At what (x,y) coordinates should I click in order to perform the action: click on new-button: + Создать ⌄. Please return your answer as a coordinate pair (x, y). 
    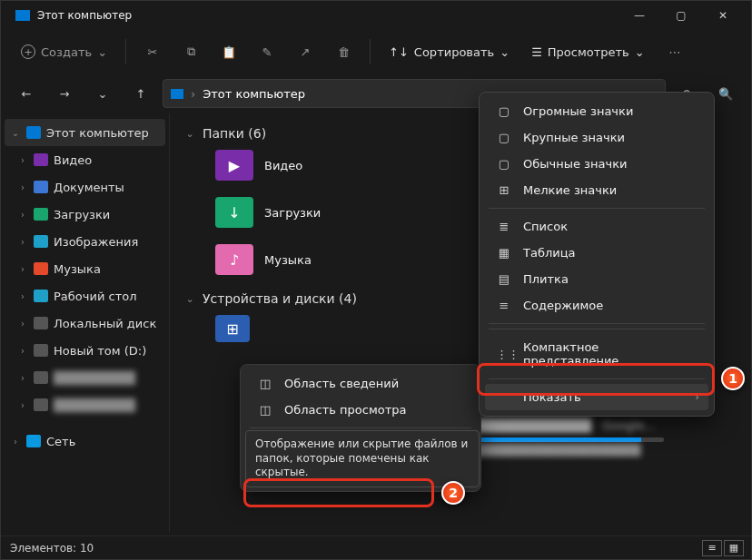
    Looking at the image, I should click on (64, 52).